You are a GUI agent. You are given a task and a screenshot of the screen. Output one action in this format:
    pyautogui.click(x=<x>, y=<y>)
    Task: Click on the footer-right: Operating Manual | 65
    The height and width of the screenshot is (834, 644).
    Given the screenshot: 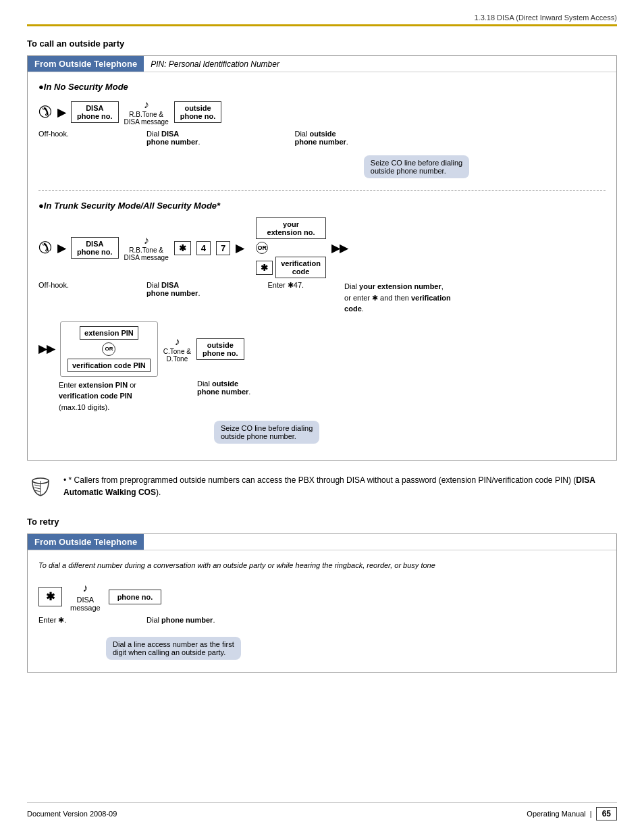 What is the action you would take?
    pyautogui.click(x=572, y=814)
    